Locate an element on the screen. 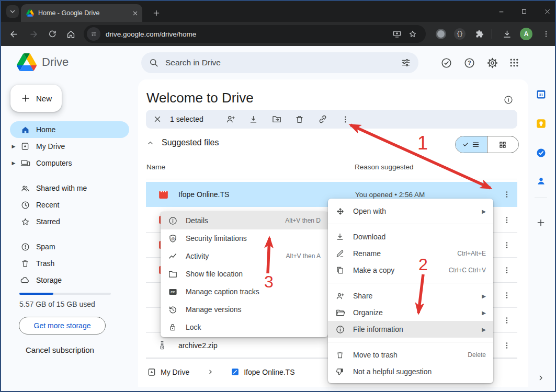  trash-button is located at coordinates (300, 119).